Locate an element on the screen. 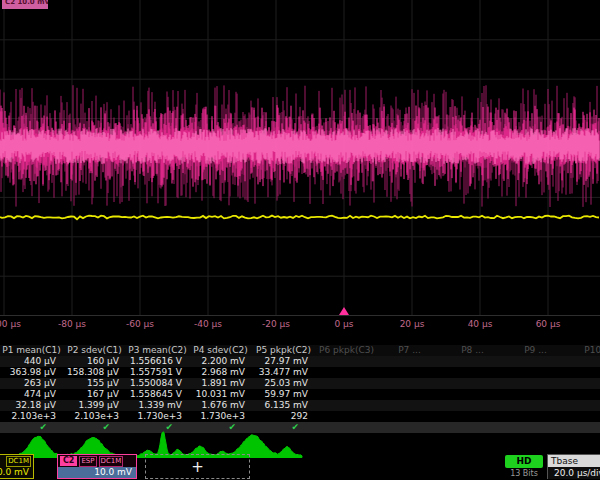 The height and width of the screenshot is (480, 600). param-value: 158.308 µV is located at coordinates (94, 372).